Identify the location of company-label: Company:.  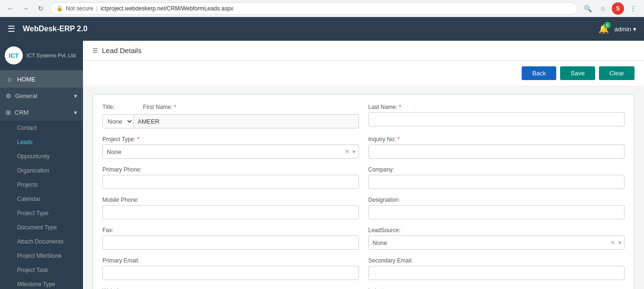
(497, 170).